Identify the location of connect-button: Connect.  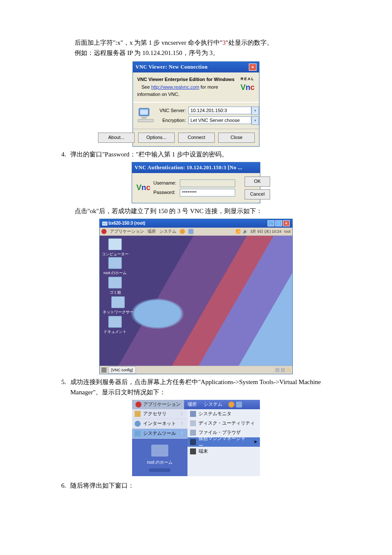
(196, 138).